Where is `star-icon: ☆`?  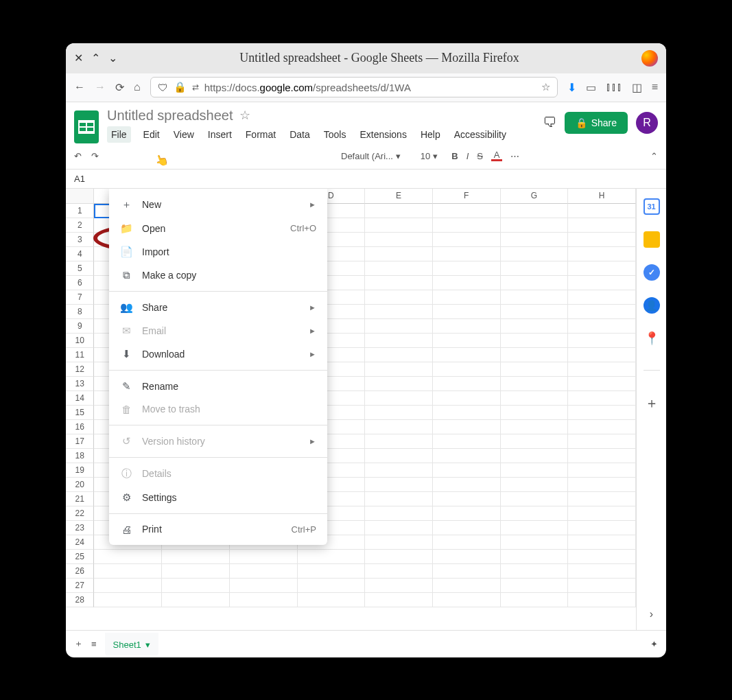 star-icon: ☆ is located at coordinates (245, 115).